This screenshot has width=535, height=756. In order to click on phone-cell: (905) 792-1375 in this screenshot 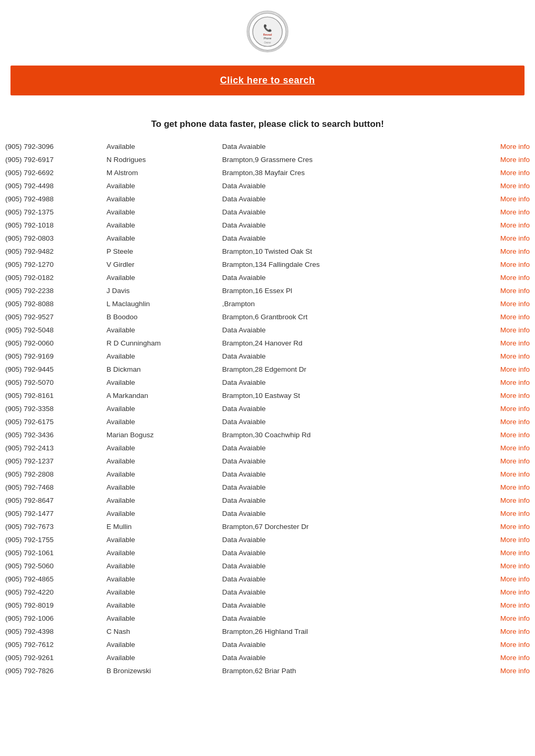, I will do `click(50, 212)`.